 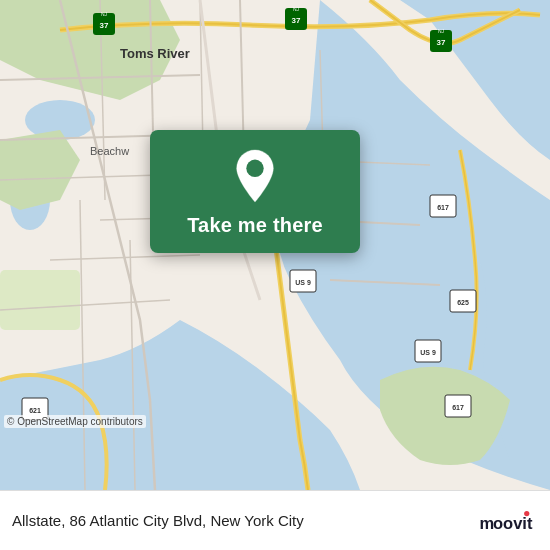 I want to click on take-me-there-button: Take me there, so click(x=255, y=226).